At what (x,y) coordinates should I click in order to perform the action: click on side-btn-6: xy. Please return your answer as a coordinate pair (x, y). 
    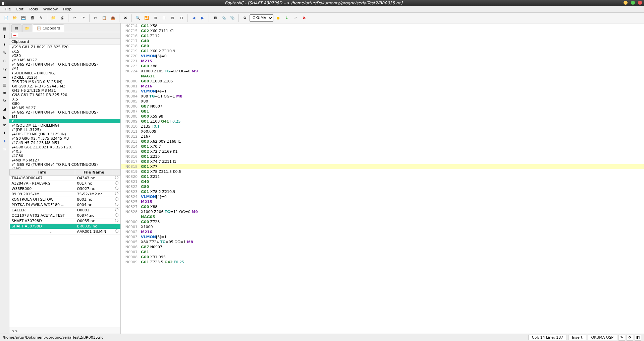
    Looking at the image, I should click on (5, 69).